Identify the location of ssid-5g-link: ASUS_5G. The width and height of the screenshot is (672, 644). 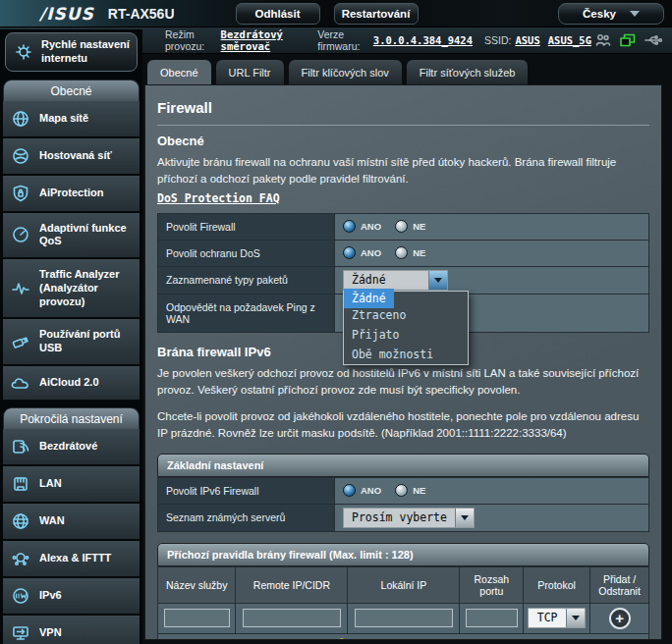
(570, 40).